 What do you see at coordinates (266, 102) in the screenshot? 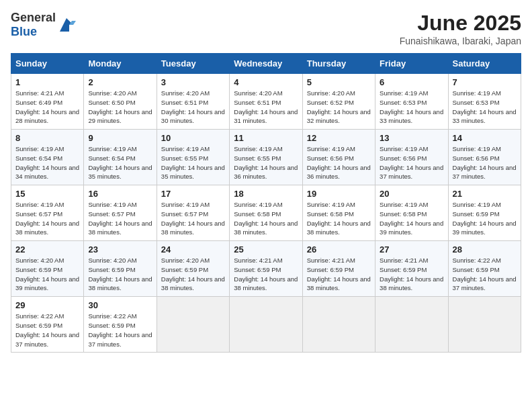
I see `day-4: 4 Sunrise: 4:20 AMSunset: 6:51 PMDayligh…` at bounding box center [266, 102].